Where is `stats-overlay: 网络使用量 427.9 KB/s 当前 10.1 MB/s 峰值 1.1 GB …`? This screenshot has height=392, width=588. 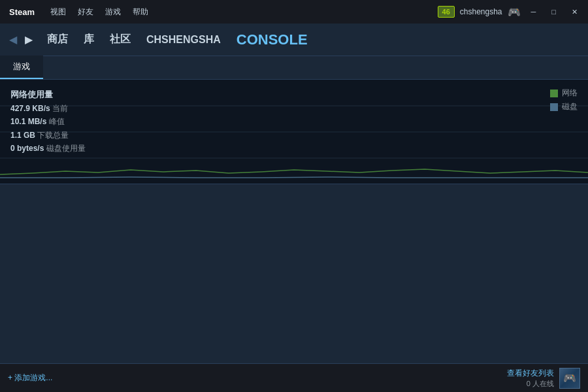 stats-overlay: 网络使用量 427.9 KB/s 当前 10.1 MB/s 峰值 1.1 GB … is located at coordinates (48, 122).